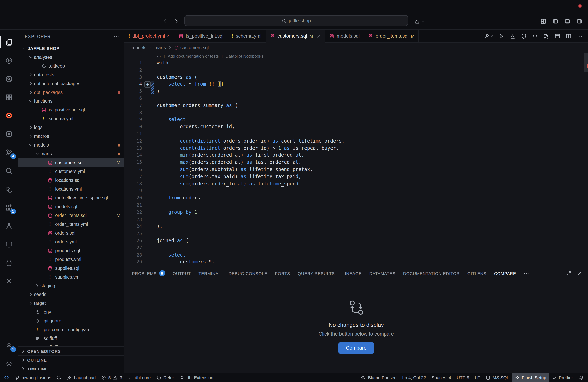 This screenshot has width=588, height=382. What do you see at coordinates (555, 21) in the screenshot?
I see `toggle-primary-sidebar-icon` at bounding box center [555, 21].